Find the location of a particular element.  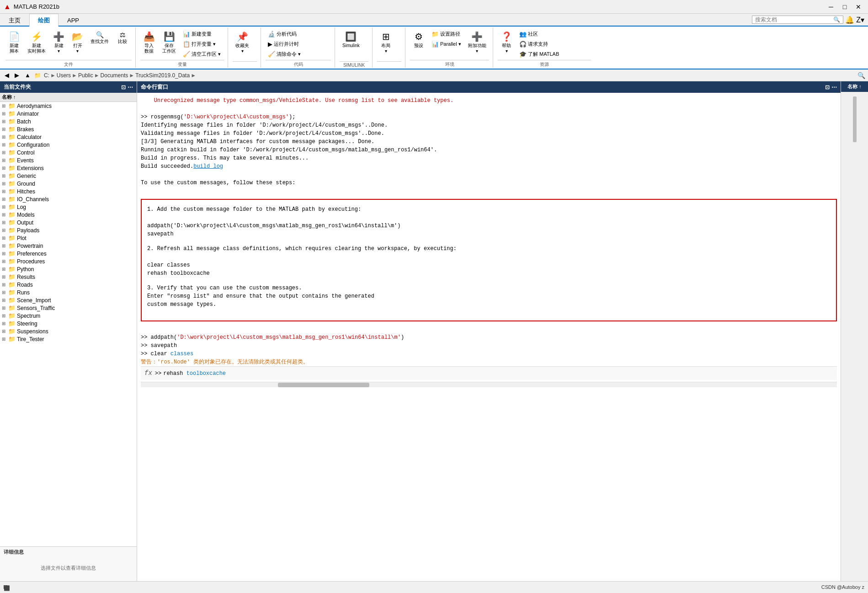

forward-button: ▶ is located at coordinates (17, 75).